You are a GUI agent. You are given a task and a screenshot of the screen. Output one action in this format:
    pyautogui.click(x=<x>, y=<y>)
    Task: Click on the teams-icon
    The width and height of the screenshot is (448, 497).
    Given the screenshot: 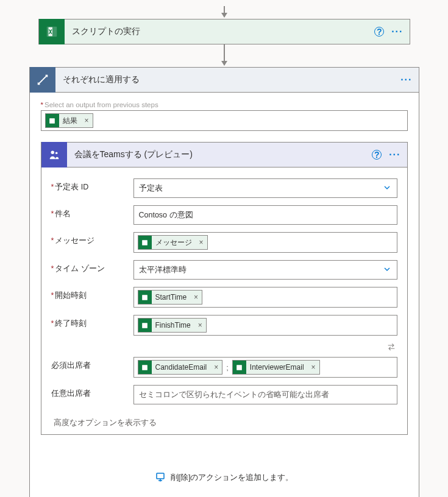 What is the action you would take?
    pyautogui.click(x=54, y=155)
    